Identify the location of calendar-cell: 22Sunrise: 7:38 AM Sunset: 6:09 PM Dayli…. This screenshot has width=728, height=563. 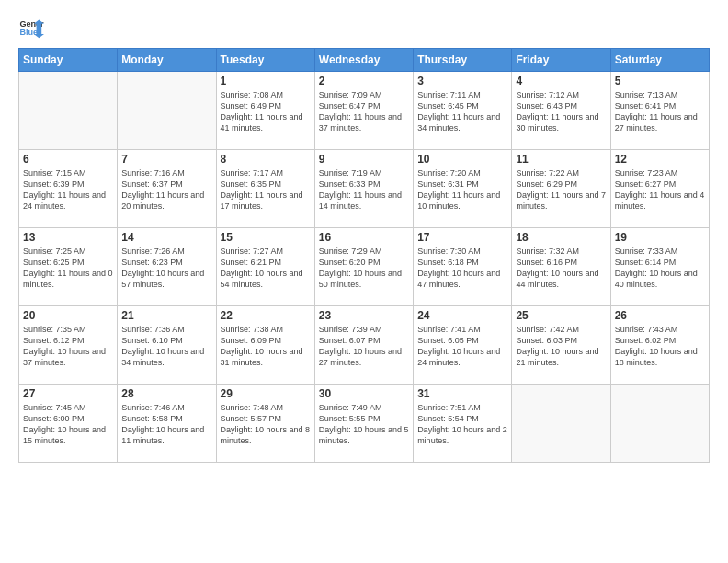
(265, 346).